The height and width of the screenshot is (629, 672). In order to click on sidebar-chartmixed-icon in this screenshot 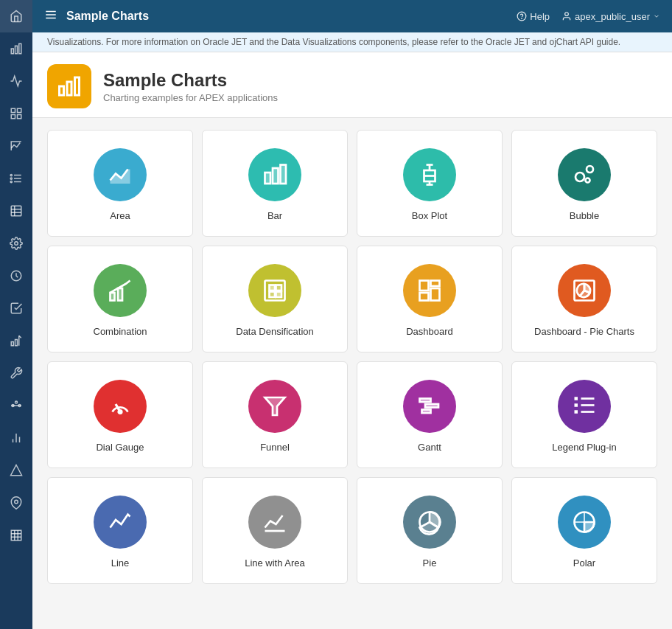, I will do `click(16, 341)`.